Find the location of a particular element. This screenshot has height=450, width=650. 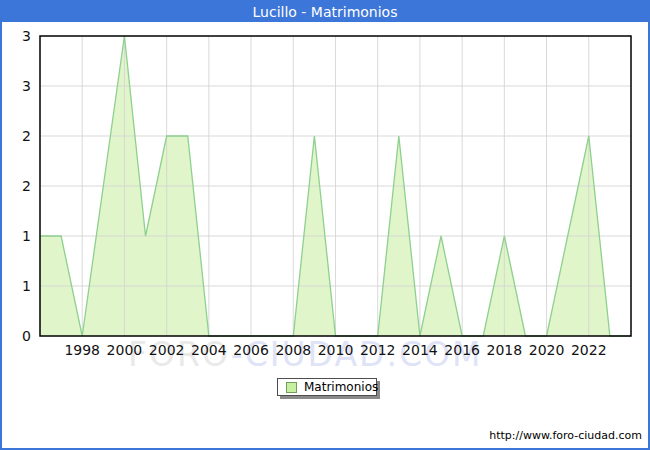

x-tick-label: 2018 is located at coordinates (505, 350).